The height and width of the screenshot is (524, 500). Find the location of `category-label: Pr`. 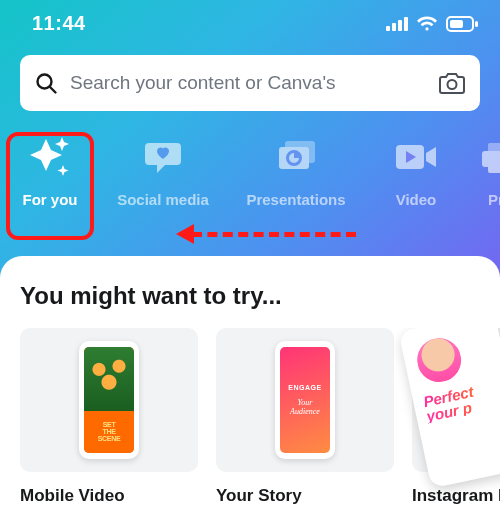

category-label: Pr is located at coordinates (494, 200).